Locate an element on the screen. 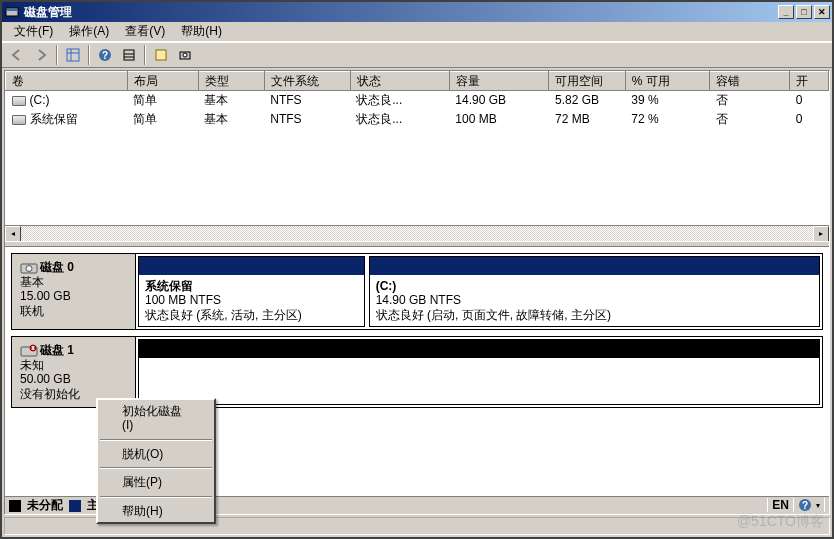 The height and width of the screenshot is (539, 834). cell: 5.82 GB is located at coordinates (587, 100).